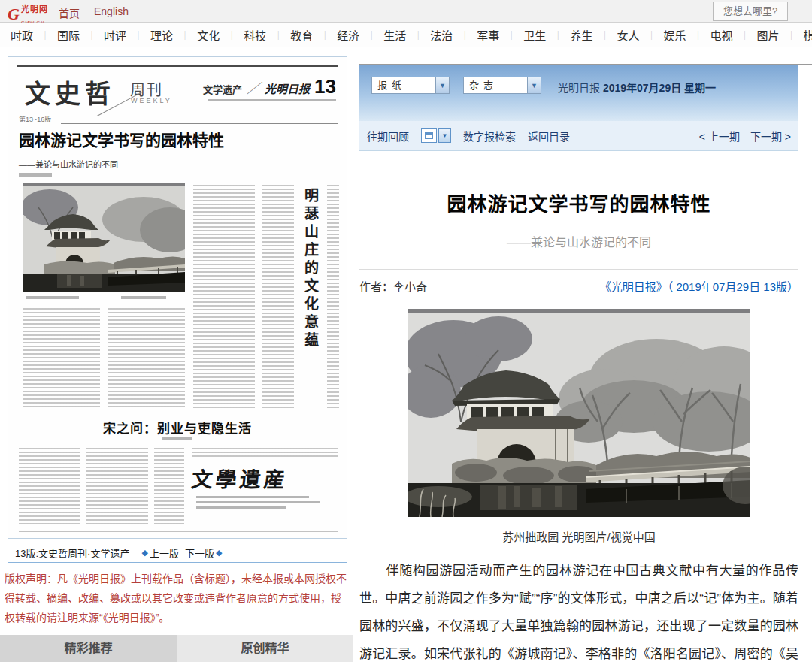 This screenshot has width=812, height=662. What do you see at coordinates (404, 86) in the screenshot?
I see `paper-select-value: 报纸` at bounding box center [404, 86].